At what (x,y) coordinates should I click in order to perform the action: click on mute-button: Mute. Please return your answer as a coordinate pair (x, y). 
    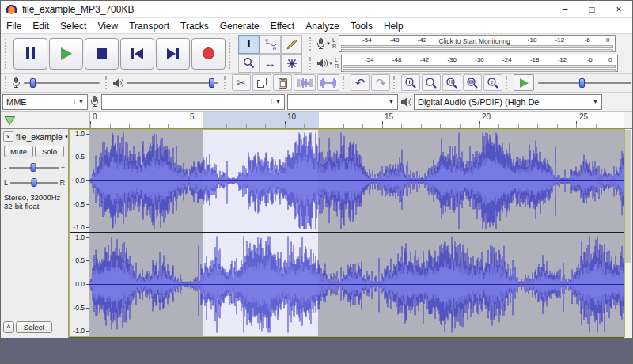
    Looking at the image, I should click on (19, 152).